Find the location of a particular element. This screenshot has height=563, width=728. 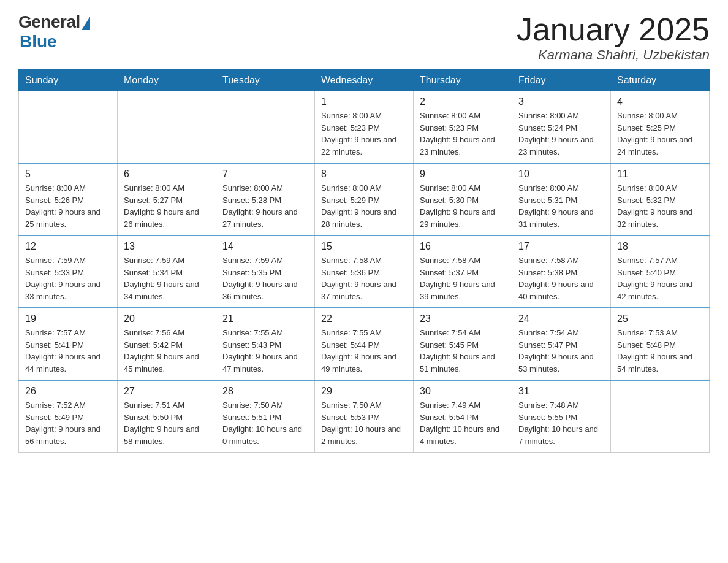

calendar-day-cell: 1Sunrise: 8:00 AMSunset: 5:23 PMDaylight… is located at coordinates (364, 128).